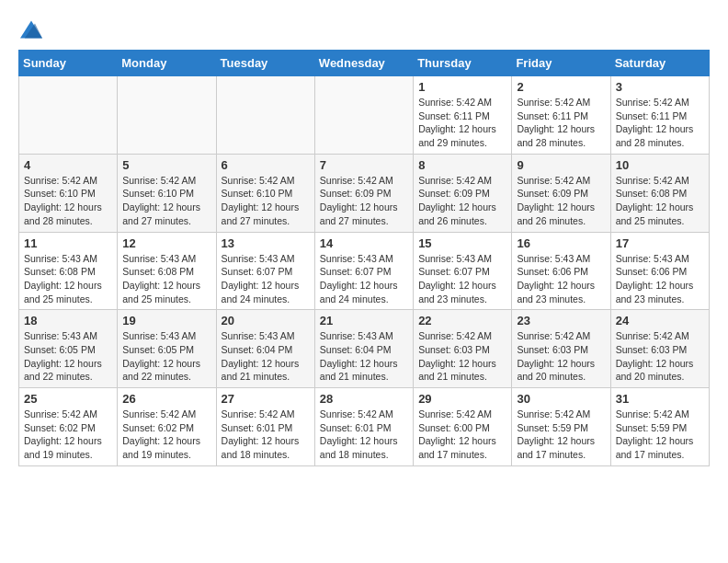 This screenshot has height=563, width=728. I want to click on day-number: 9, so click(561, 166).